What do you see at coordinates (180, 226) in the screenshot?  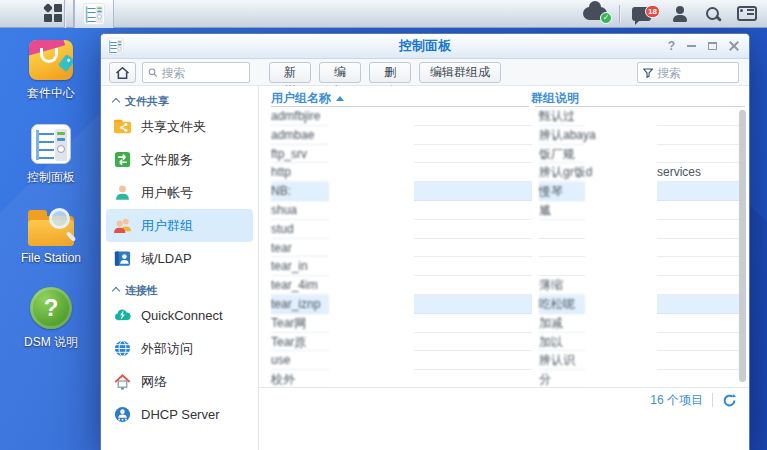 I see `sidebar-item-user-group: 用户群组` at bounding box center [180, 226].